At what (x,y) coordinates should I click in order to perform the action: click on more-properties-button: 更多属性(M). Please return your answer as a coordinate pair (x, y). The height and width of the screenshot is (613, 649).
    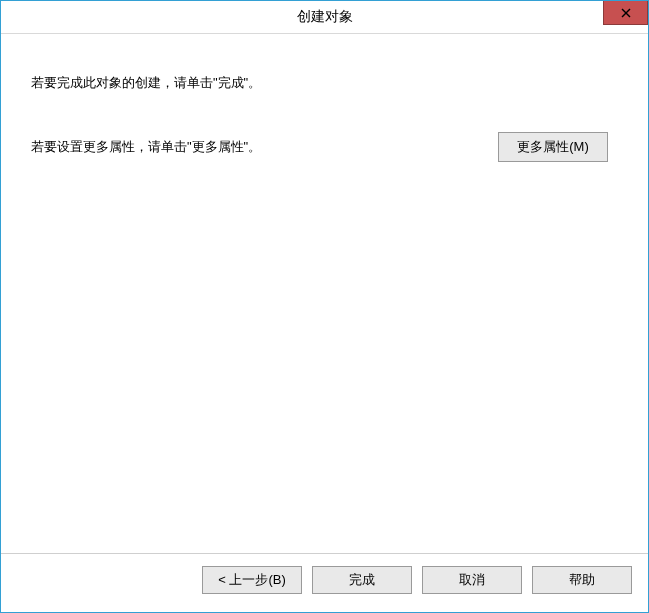
    Looking at the image, I should click on (553, 147).